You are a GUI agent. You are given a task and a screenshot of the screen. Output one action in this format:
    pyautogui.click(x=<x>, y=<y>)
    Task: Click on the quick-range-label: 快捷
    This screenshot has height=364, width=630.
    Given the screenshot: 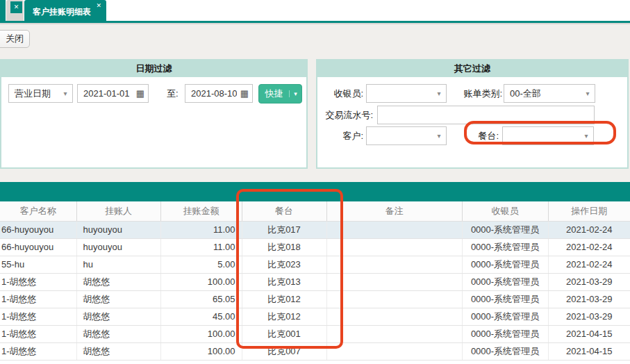 What is the action you would take?
    pyautogui.click(x=274, y=94)
    